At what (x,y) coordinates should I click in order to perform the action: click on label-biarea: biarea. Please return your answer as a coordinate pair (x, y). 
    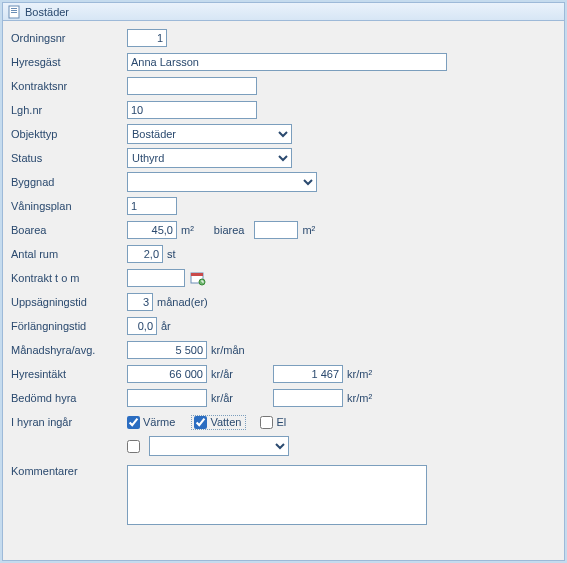
    Looking at the image, I should click on (230, 230).